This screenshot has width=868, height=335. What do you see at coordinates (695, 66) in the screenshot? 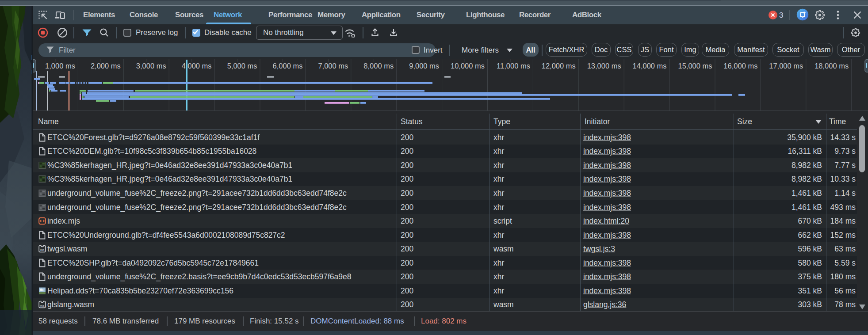
I see `svg-text: 15,000 ms` at bounding box center [695, 66].